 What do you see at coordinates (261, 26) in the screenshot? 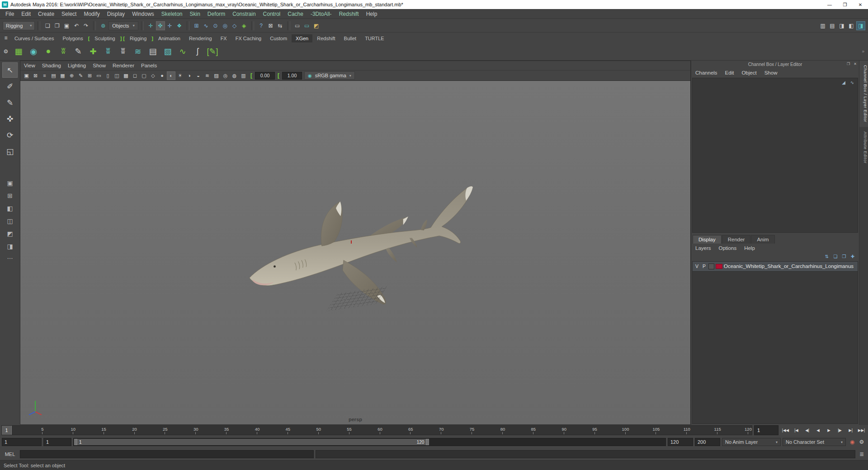
I see `symmetry-icon: ?` at bounding box center [261, 26].